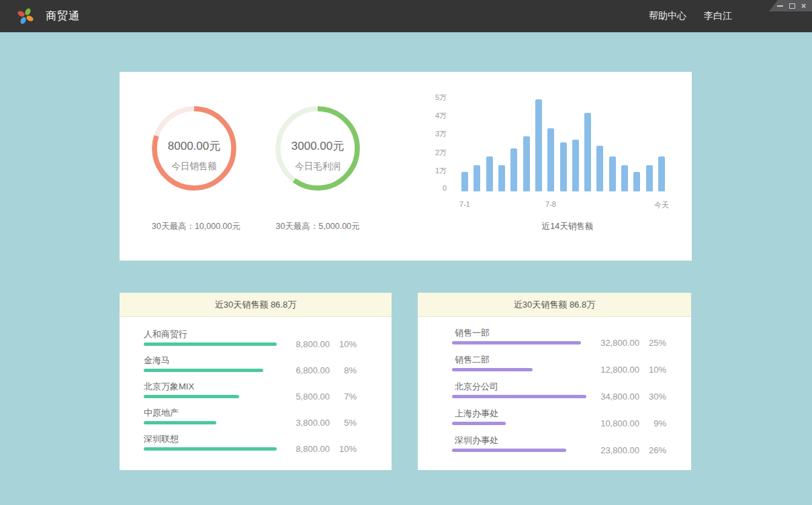 This screenshot has height=505, width=812. I want to click on sales-14d-bar-chart, so click(563, 144).